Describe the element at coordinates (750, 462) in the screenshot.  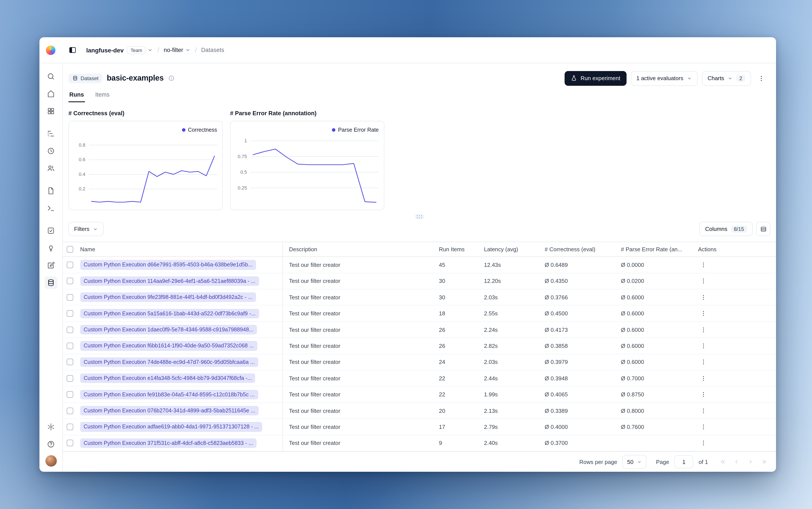
I see `next-page-button` at that location.